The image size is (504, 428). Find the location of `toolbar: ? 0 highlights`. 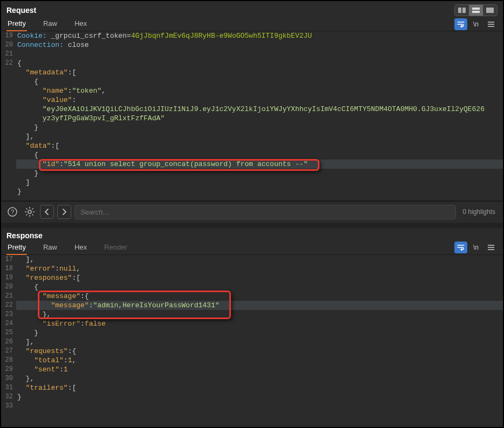

toolbar: ? 0 highlights is located at coordinates (252, 212).